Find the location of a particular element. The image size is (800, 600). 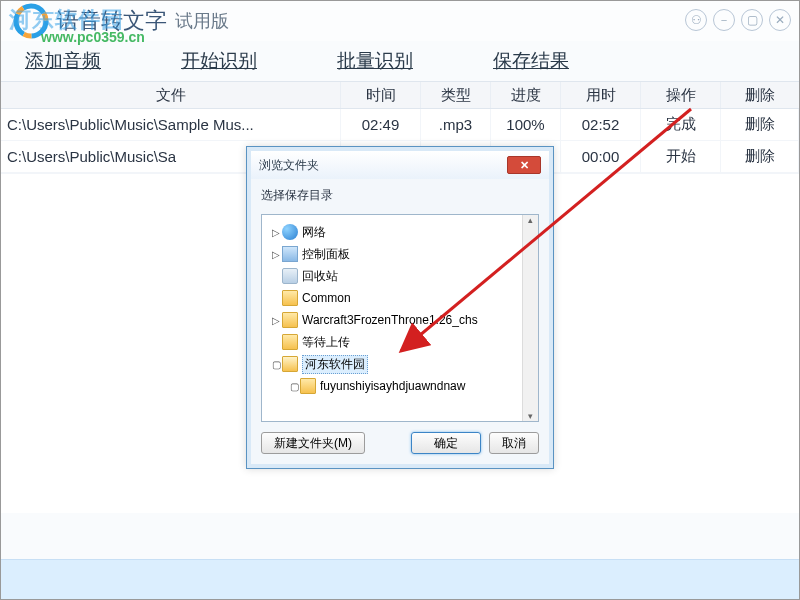

new-folder-button: 新建文件夹(M) is located at coordinates (313, 443).